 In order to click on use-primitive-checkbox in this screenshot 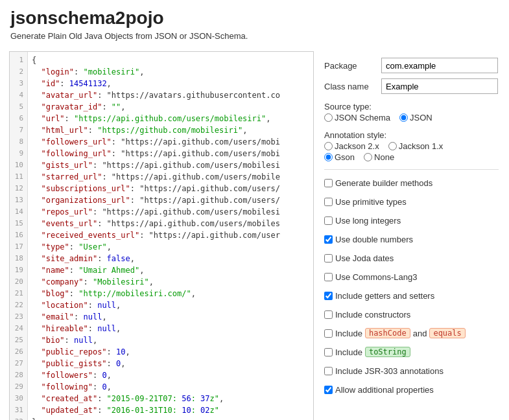, I will do `click(328, 202)`.